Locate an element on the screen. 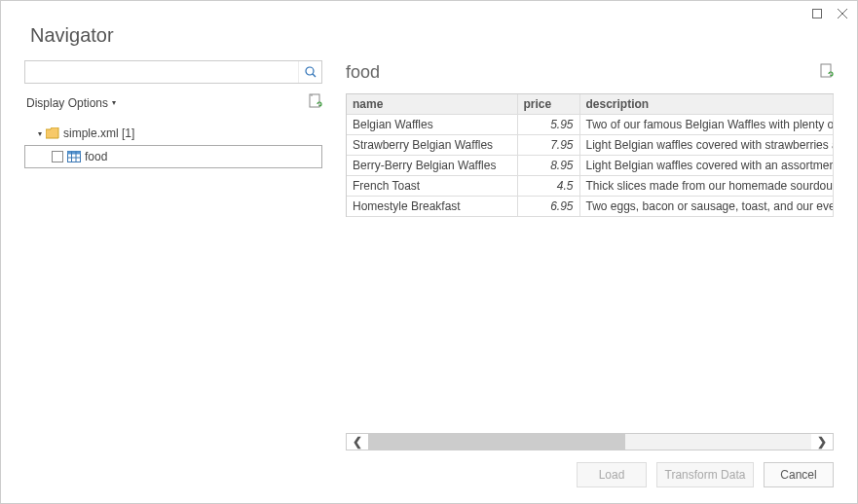  tree-item-label: food is located at coordinates (95, 157).